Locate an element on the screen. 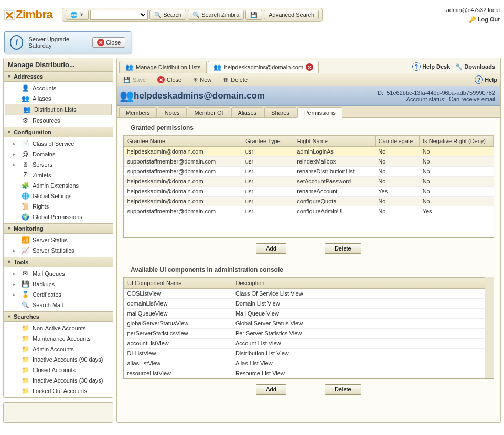 The image size is (504, 435). table-row: helpdeskadmin@domain.comusrconfigureQuot… is located at coordinates (309, 201).